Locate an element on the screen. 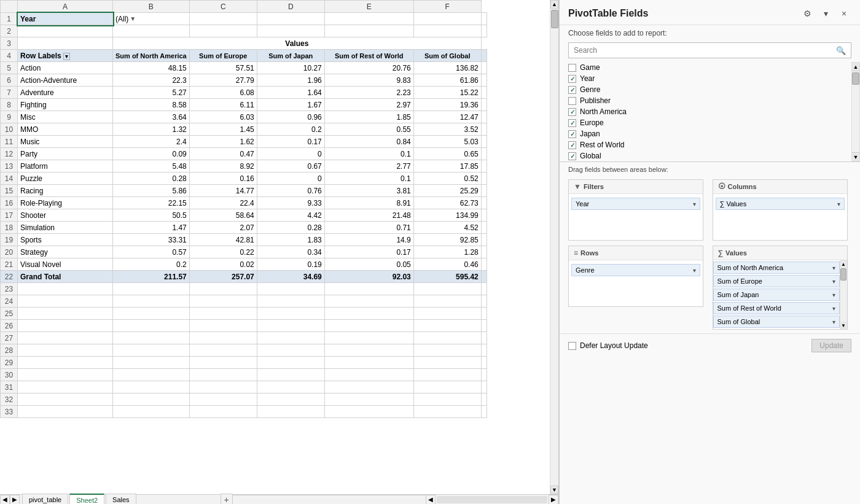  cell: 1.62 is located at coordinates (223, 142).